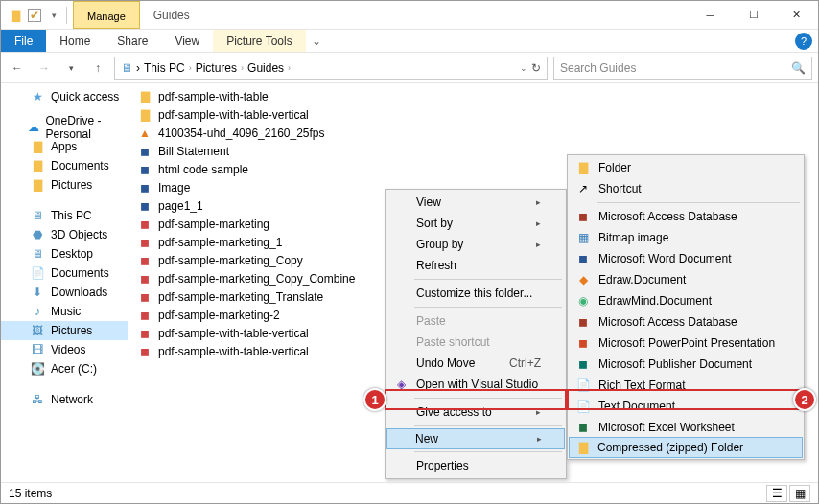 Image resolution: width=819 pixels, height=504 pixels. I want to click on file-item: ▲4100354-uhd_4096_2160_25fps, so click(473, 132).